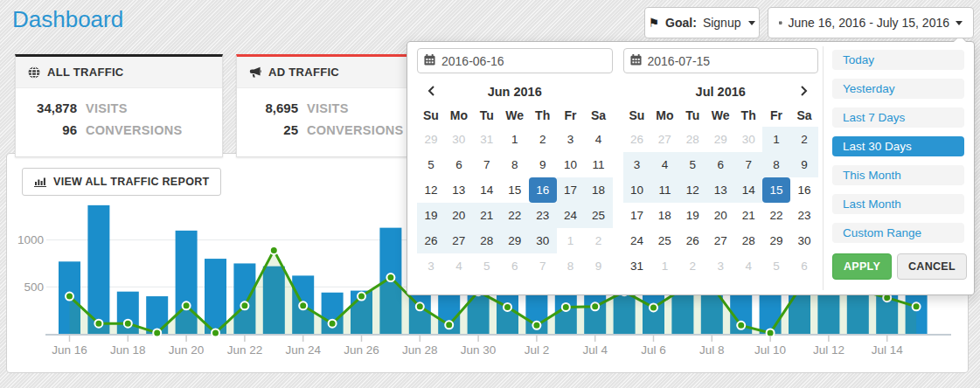  I want to click on chevron-left-icon, so click(431, 91).